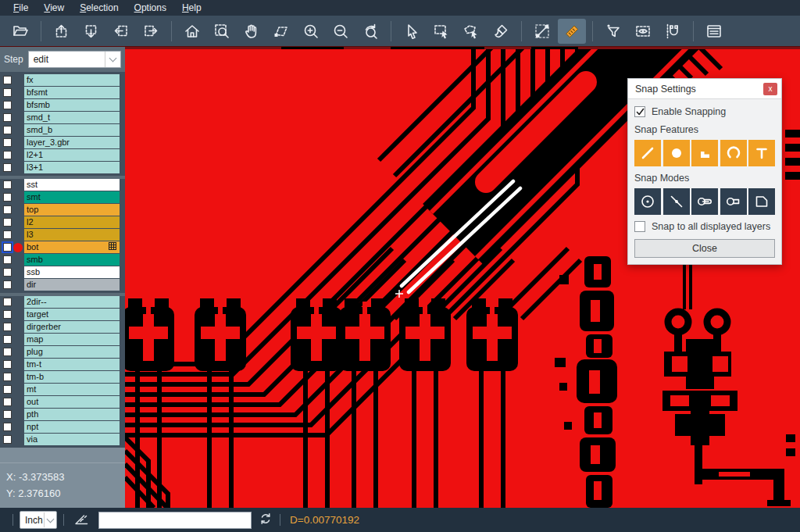 The image size is (800, 532). What do you see at coordinates (72, 439) in the screenshot?
I see `layer-label: via` at bounding box center [72, 439].